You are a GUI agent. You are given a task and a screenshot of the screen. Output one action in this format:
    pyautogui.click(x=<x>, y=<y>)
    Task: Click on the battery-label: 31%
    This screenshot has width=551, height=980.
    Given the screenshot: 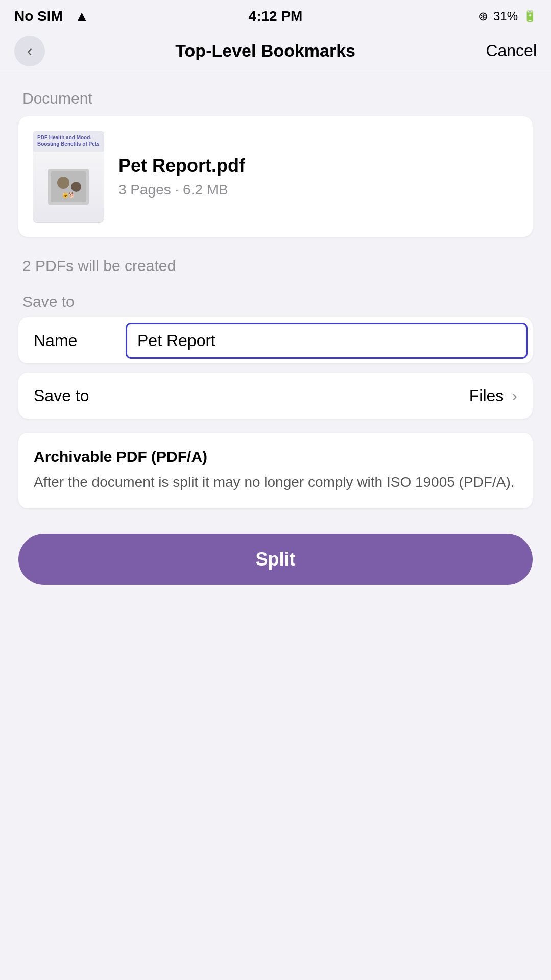 What is the action you would take?
    pyautogui.click(x=506, y=16)
    